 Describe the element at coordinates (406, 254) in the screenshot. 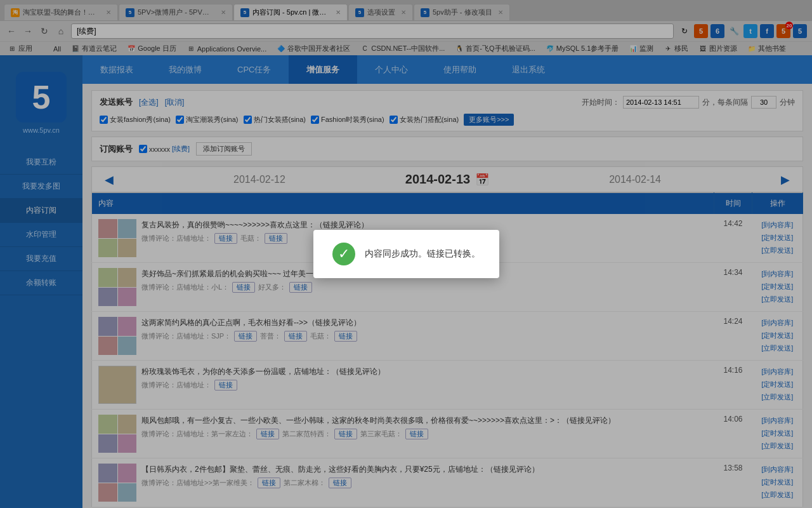

I see `modal-box: ✓ 内容同步成功。链接已转换。` at that location.